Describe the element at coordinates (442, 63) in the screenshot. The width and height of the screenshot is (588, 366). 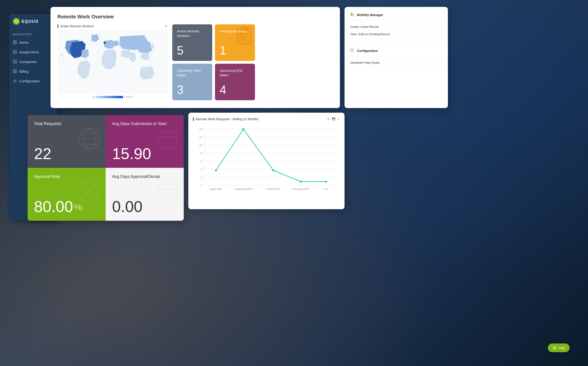
I see `chevron-right-icon-policy: ›` at that location.